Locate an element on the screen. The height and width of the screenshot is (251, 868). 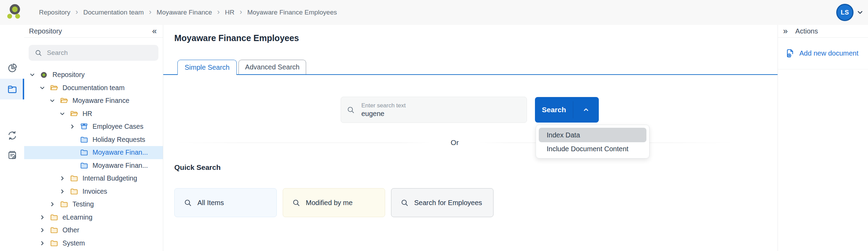
tab-advanced-search: Advanced Search is located at coordinates (272, 67).